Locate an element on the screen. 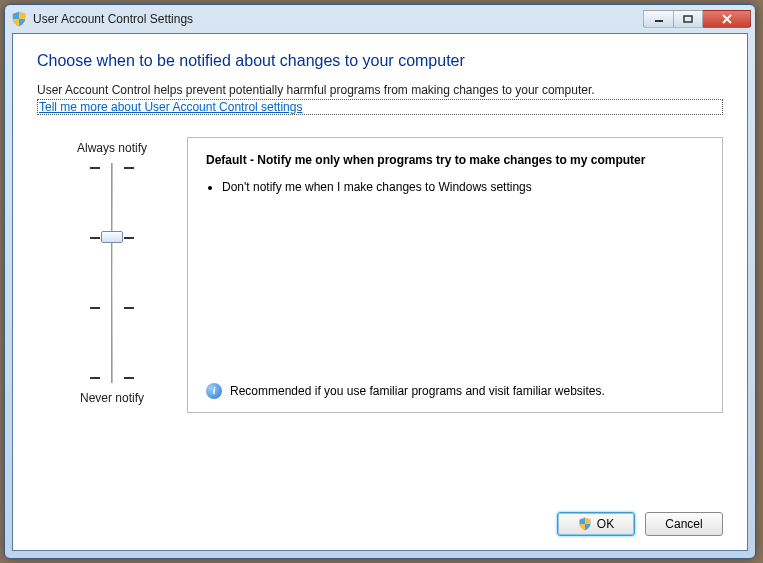 This screenshot has height=563, width=763. ok-button-label: OK is located at coordinates (606, 524).